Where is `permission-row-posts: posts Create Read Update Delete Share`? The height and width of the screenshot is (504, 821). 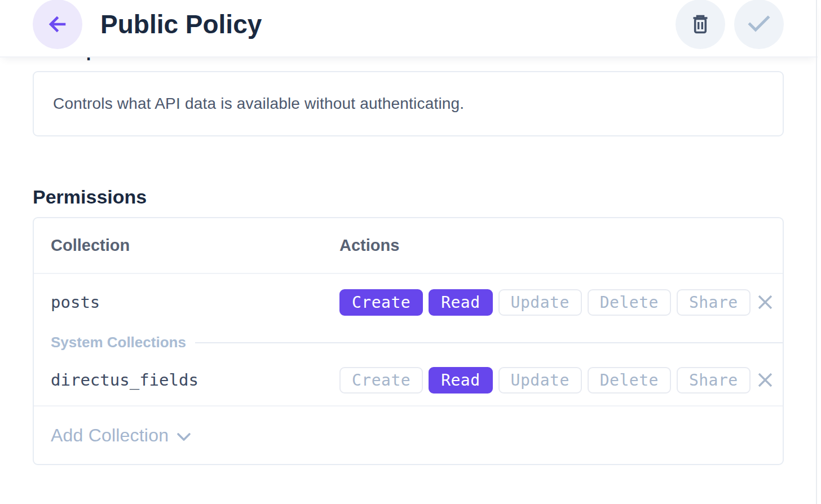
permission-row-posts: posts Create Read Update Delete Share is located at coordinates (408, 302).